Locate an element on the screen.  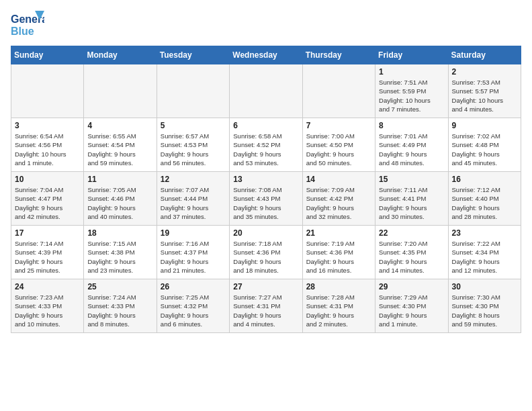
day-info: Sunrise: 6:57 AM Sunset: 4:53 PM Dayligh… is located at coordinates (193, 149).